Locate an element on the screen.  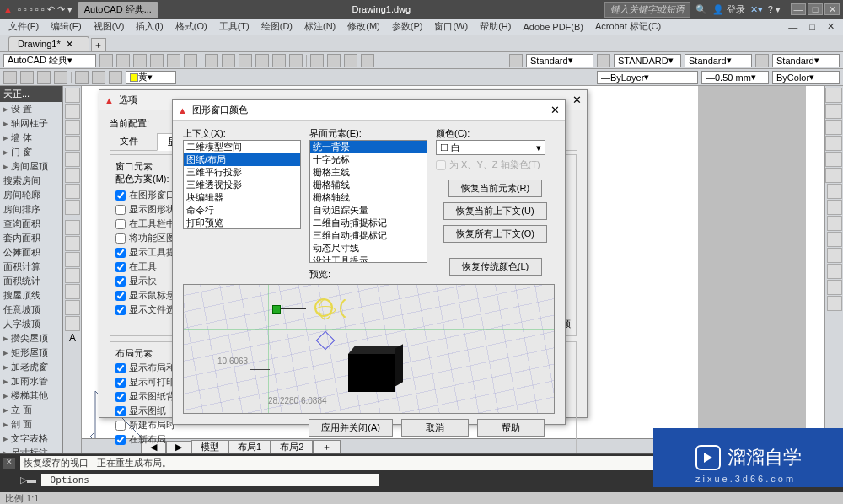
list-item: 三维透视投影 is located at coordinates (242, 185).